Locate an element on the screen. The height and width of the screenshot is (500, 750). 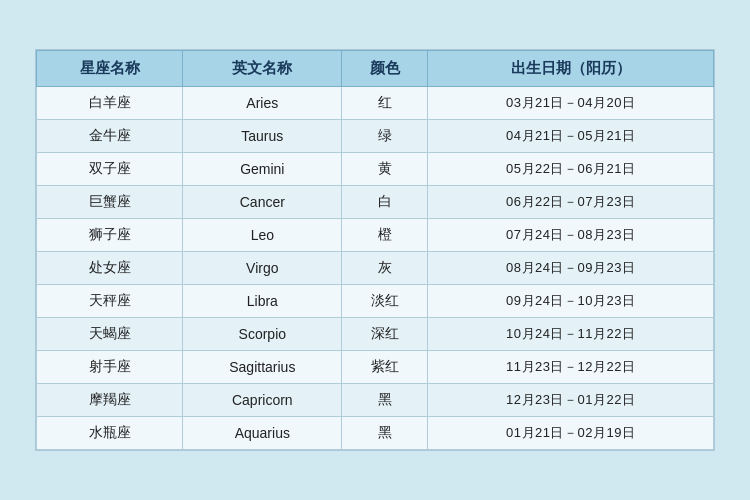
cell-chinese: 天秤座 is located at coordinates (110, 302).